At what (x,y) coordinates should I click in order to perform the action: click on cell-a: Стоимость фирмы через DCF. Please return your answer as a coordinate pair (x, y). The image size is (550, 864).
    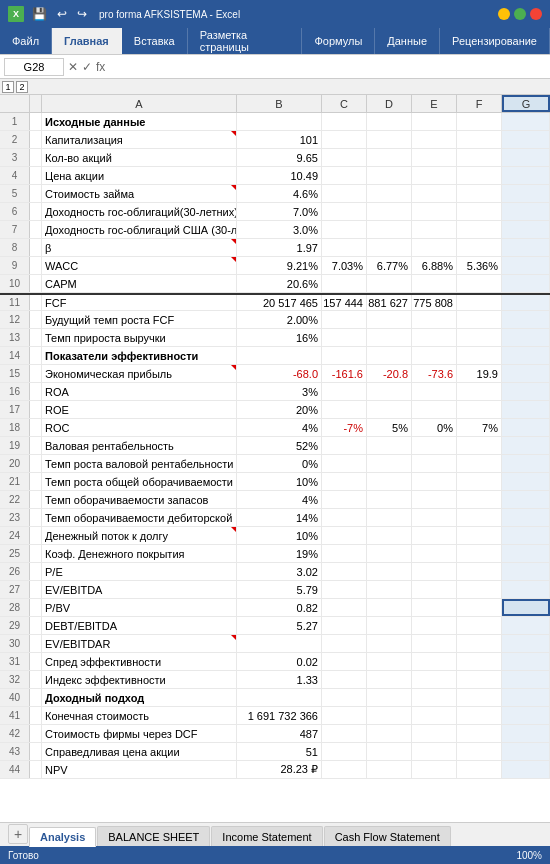
    Looking at the image, I should click on (140, 734).